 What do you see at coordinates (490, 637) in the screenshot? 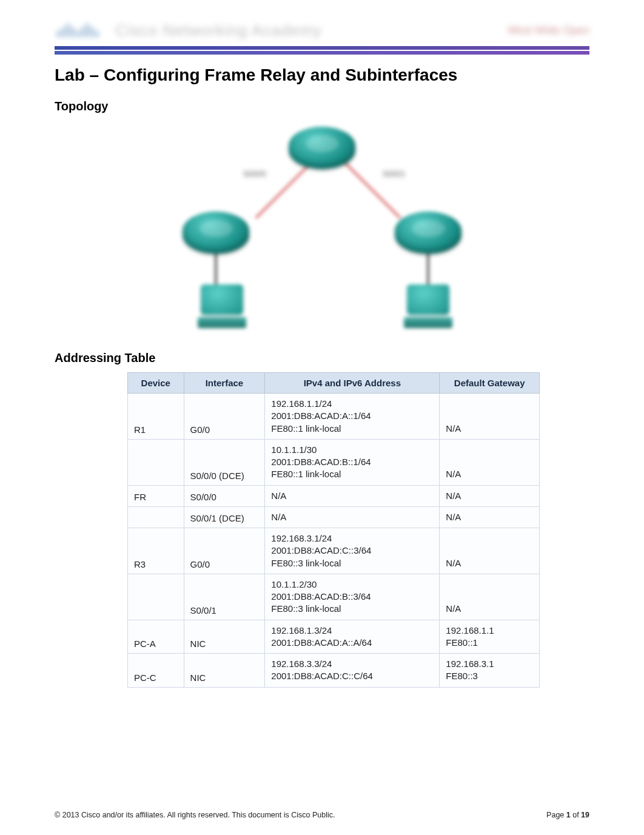
I see `cell-gateway: 192.168.1.1FE80::1` at bounding box center [490, 637].